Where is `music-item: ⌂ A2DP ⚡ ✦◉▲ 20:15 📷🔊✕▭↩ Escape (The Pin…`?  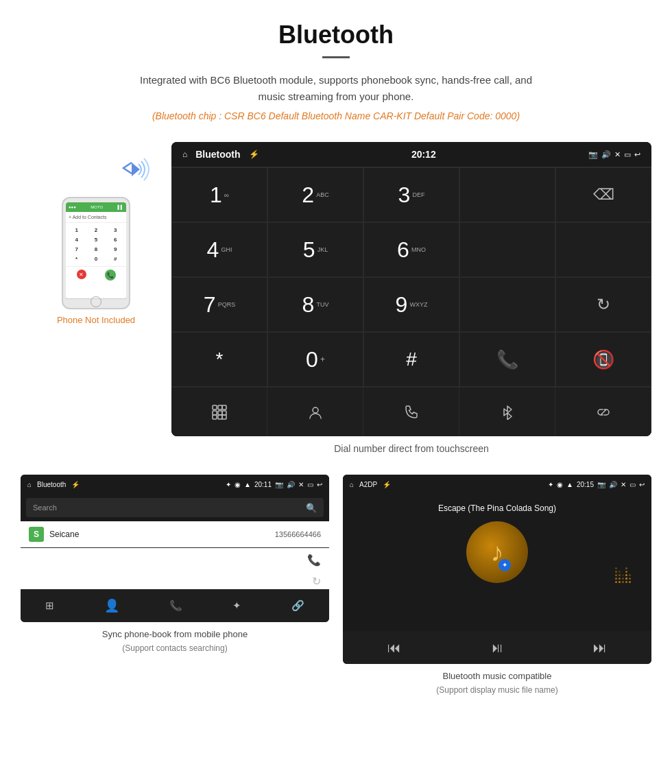 music-item: ⌂ A2DP ⚡ ✦◉▲ 20:15 📷🔊✕▭↩ Escape (The Pin… is located at coordinates (497, 586).